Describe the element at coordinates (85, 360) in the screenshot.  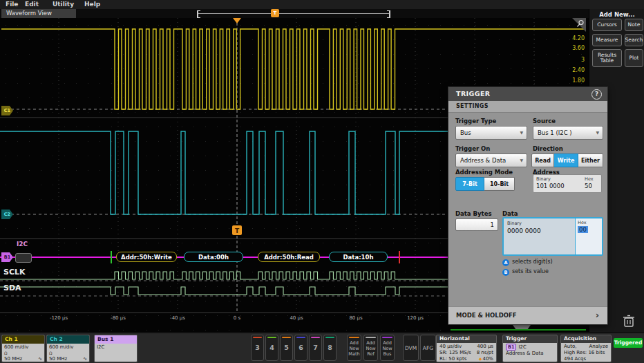
I see `waveform-icon: ∿` at that location.